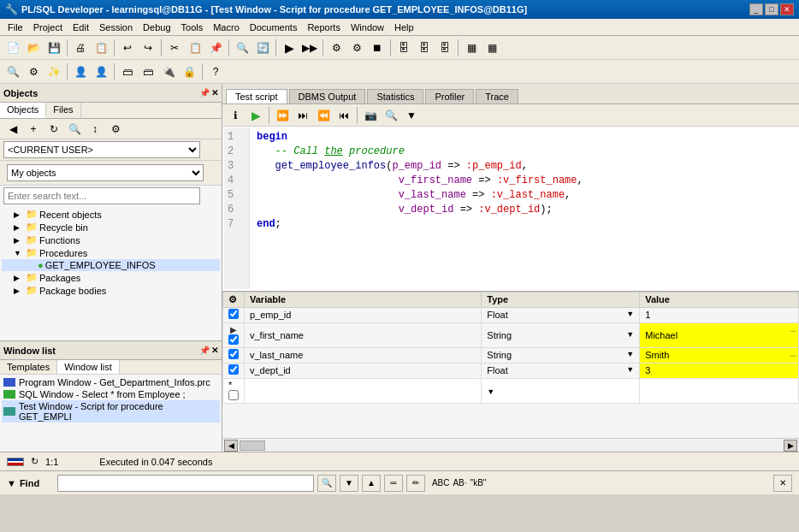 Image resolution: width=799 pixels, height=532 pixels. I want to click on tab-objects: Objects, so click(23, 110).